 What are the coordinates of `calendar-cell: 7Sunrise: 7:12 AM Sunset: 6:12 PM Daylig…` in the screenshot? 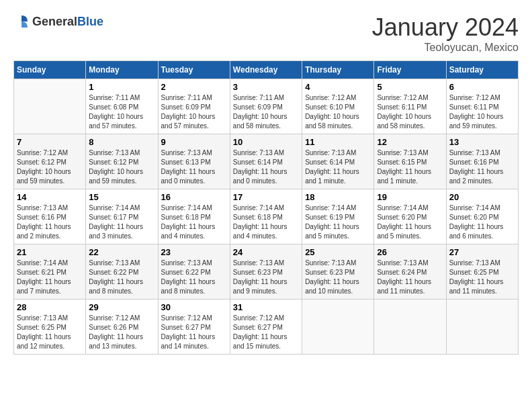 It's located at (50, 162).